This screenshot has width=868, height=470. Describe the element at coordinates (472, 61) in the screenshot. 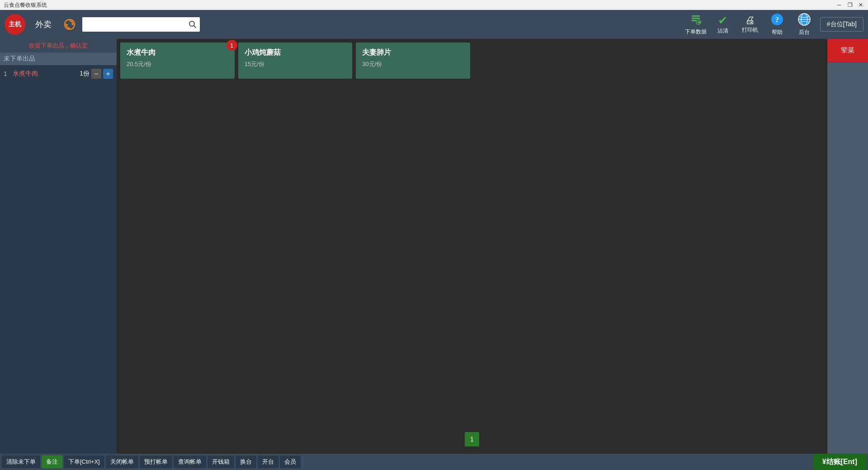

I see `menu-grid: 1 水煮牛肉 20.5元/份 小鸡炖蘑菇 15元/份 夫妻肺片 30元/份` at that location.